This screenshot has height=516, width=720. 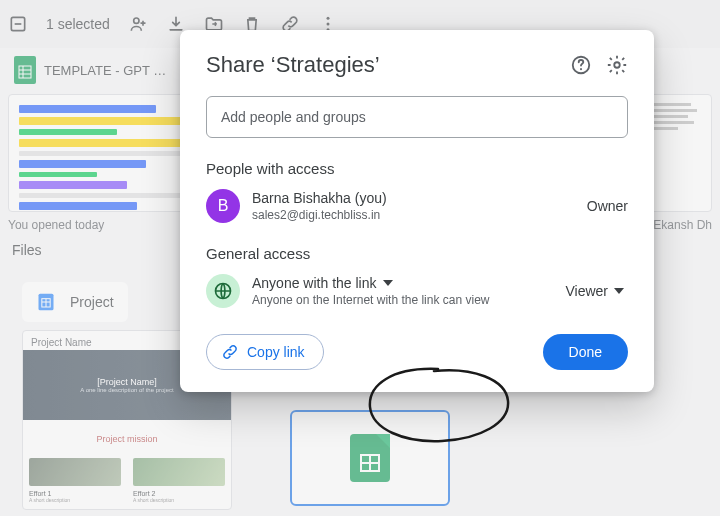 I want to click on access-type-dropdown: Anyone with the link, so click(x=406, y=283).